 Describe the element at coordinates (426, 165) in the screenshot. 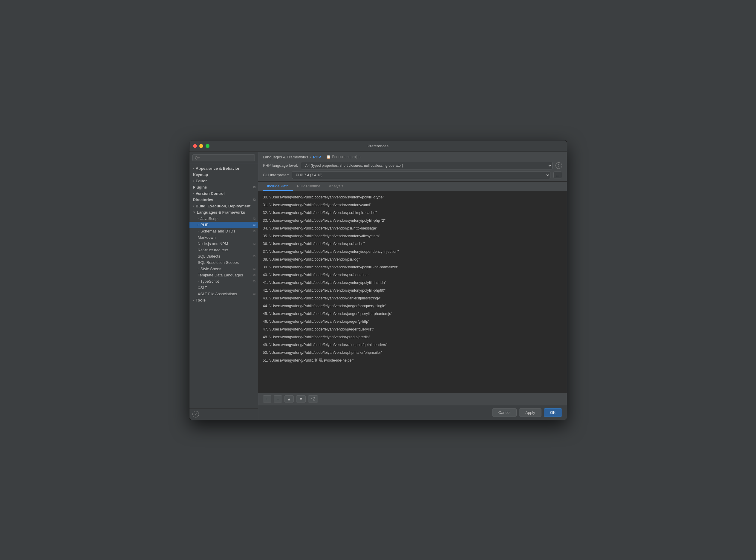

I see `lang-level-select: 7.4 (typed properties, short closures, n…` at that location.